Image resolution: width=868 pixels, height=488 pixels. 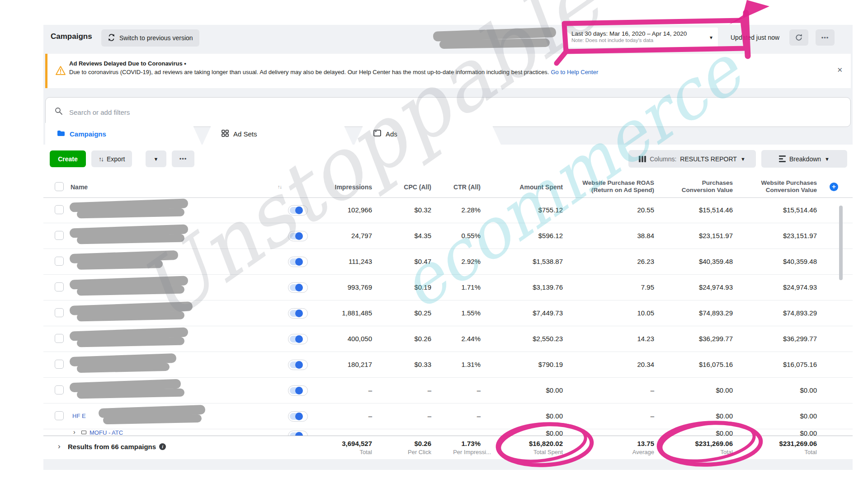 I want to click on tab-ads: Ads, so click(x=428, y=134).